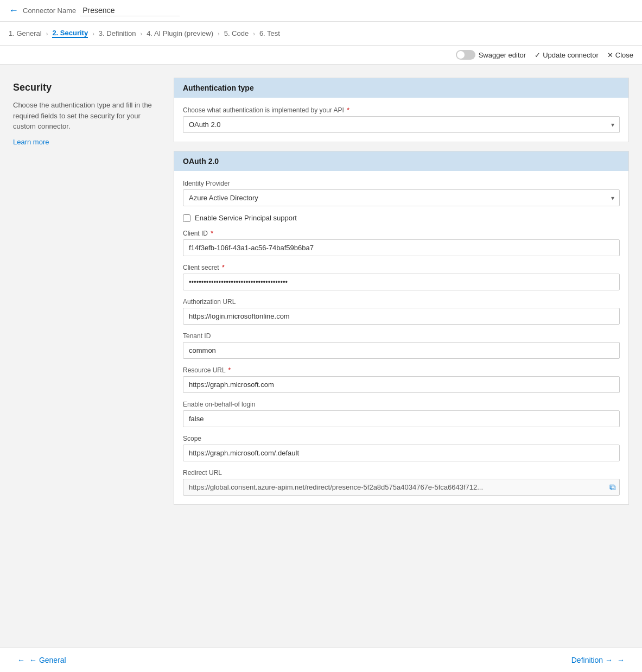  I want to click on resource-url-input, so click(402, 384).